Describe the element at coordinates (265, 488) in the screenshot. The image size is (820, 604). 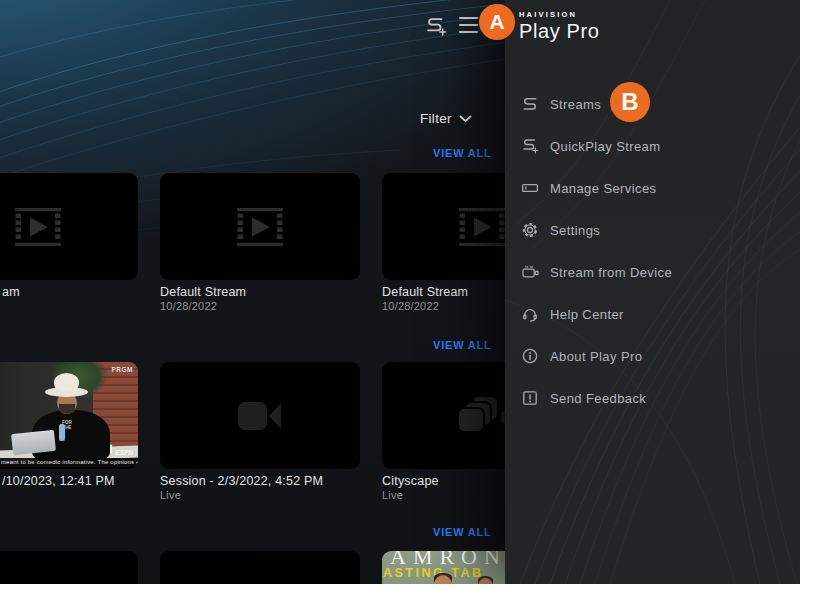
I see `card-label: Session - 2/3/2022, 4:52 PM Live` at that location.